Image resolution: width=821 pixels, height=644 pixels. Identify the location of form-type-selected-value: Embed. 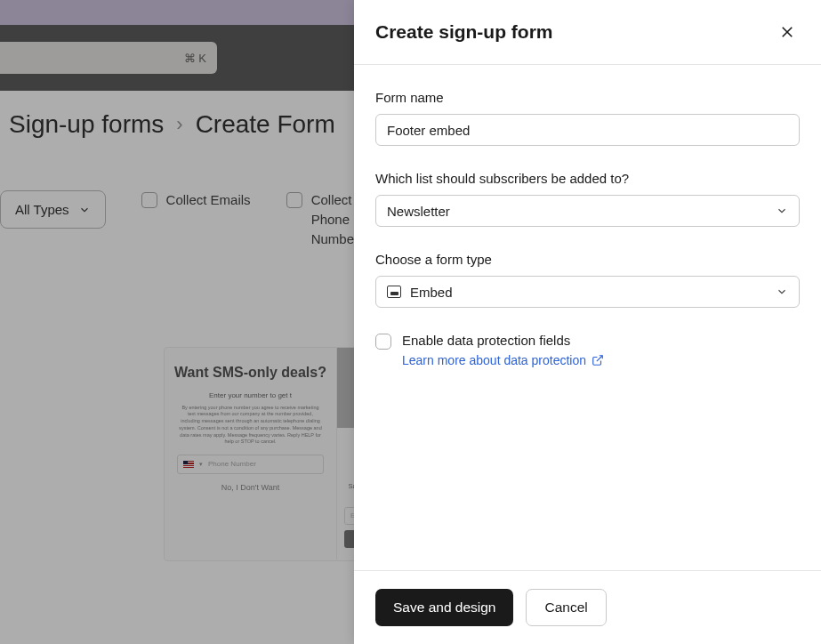
(431, 292).